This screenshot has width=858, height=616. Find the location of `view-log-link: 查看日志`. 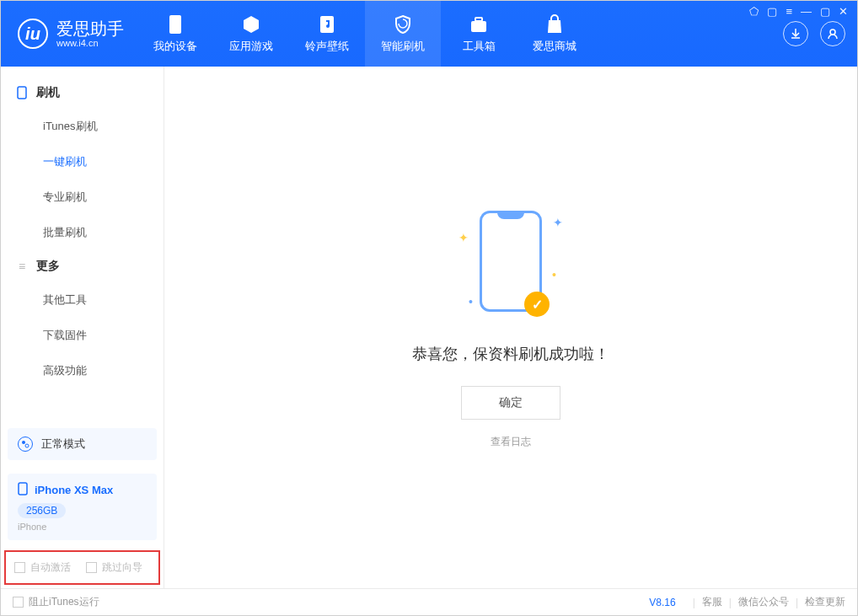

view-log-link: 查看日志 is located at coordinates (511, 442).